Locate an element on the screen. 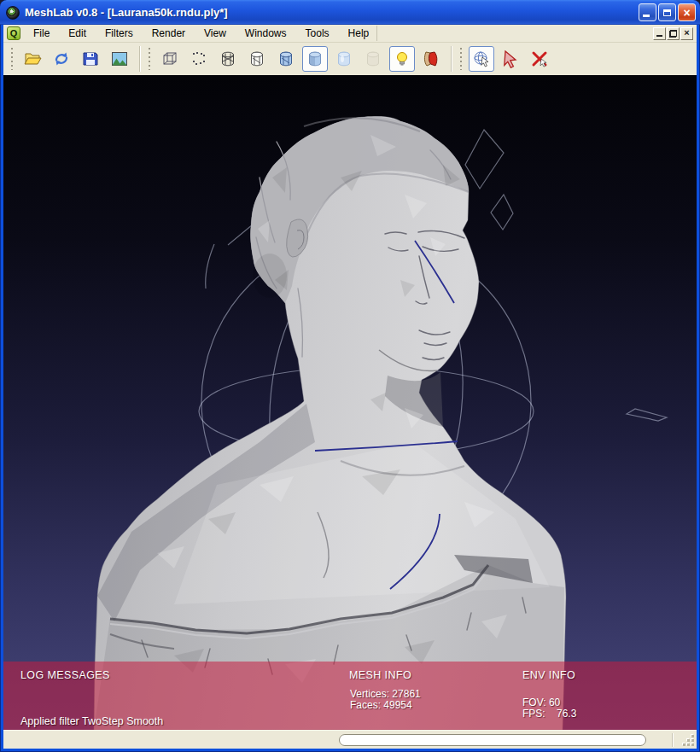 This screenshot has width=700, height=752. minimize-icon is located at coordinates (646, 15).